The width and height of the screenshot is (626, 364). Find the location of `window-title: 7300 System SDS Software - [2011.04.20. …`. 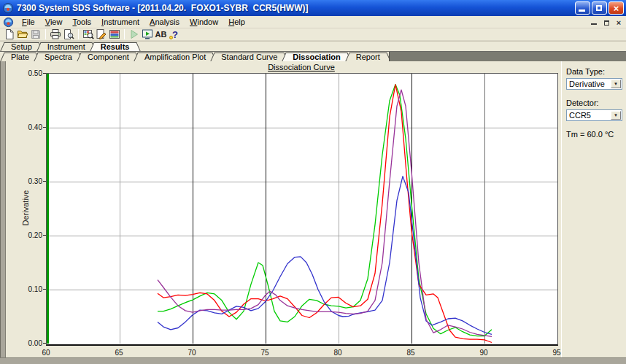

window-title: 7300 System SDS Software - [2011.04.20. … is located at coordinates (295, 8).